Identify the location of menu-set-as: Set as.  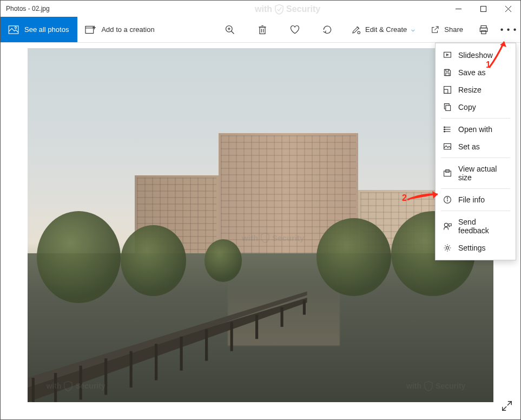
(476, 147).